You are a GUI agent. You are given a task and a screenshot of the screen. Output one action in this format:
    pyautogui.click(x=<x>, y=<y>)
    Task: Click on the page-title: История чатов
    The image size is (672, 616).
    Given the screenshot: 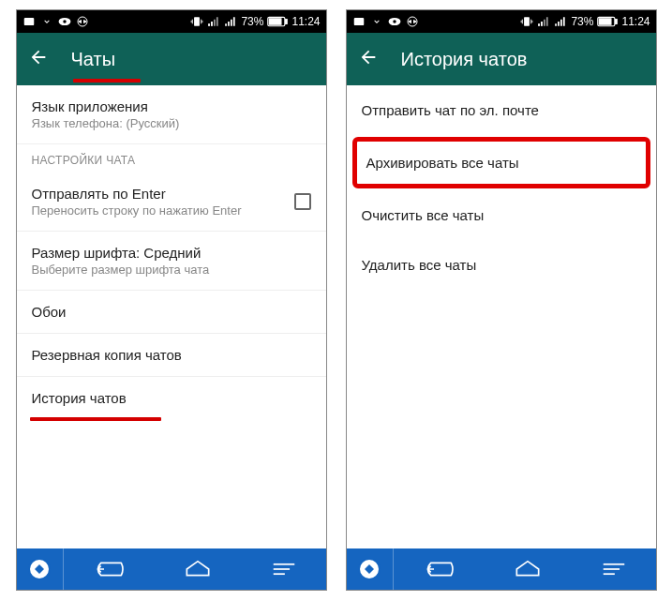 What is the action you would take?
    pyautogui.click(x=465, y=60)
    